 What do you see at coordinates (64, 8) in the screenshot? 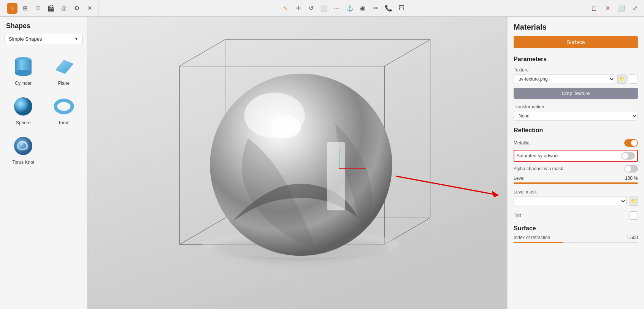
I see `target-btn: ◎` at bounding box center [64, 8].